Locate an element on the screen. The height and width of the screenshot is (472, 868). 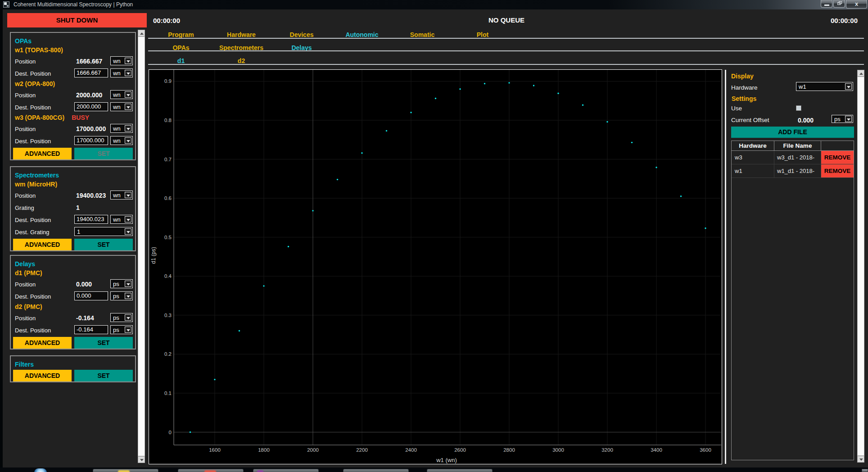
start-orb-icon is located at coordinates (41, 470).